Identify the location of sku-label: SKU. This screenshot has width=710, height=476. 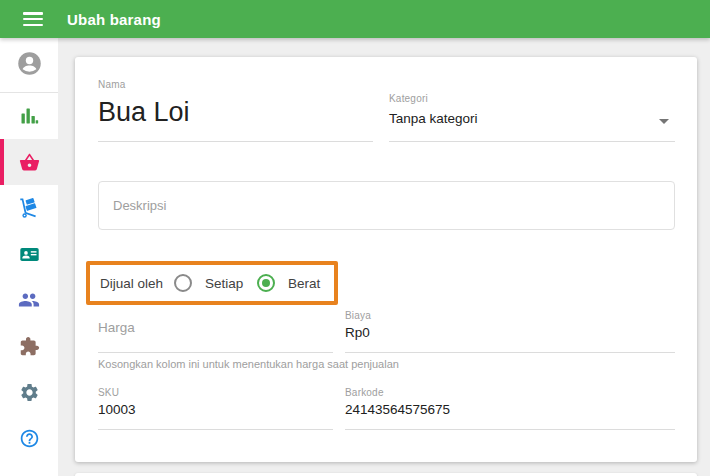
(108, 392).